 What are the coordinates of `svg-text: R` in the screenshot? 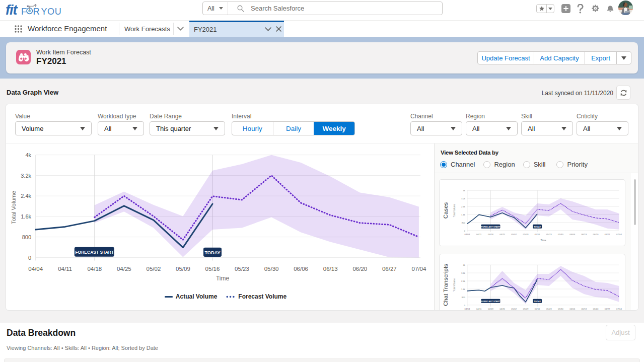 It's located at (37, 11).